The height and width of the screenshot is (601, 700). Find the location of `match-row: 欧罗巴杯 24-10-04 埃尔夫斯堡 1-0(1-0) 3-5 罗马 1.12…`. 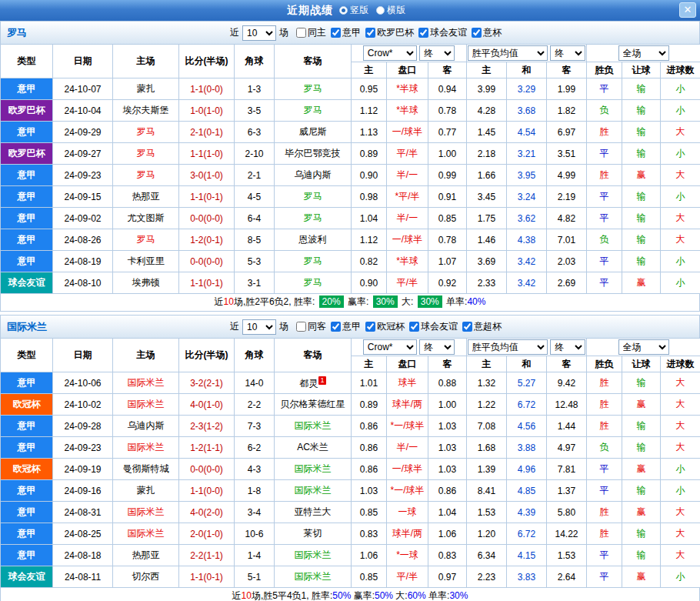

match-row: 欧罗巴杯 24-10-04 埃尔夫斯堡 1-0(1-0) 3-5 罗马 1.12… is located at coordinates (351, 111).